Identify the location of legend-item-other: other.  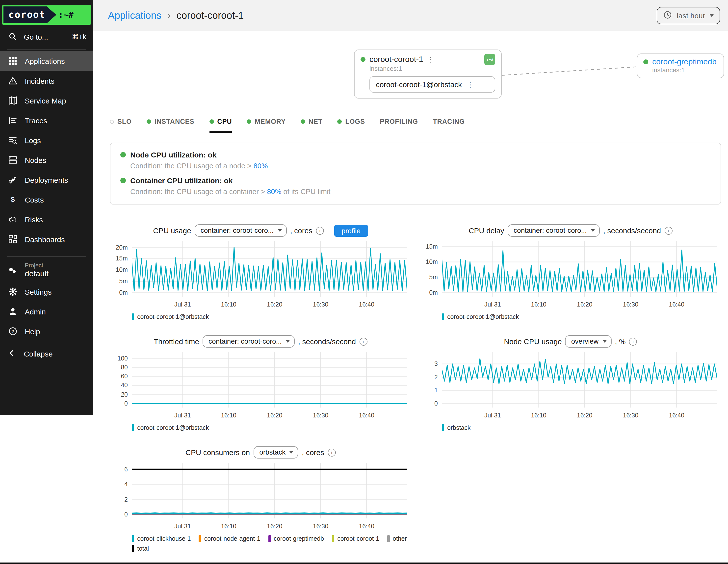
(397, 539).